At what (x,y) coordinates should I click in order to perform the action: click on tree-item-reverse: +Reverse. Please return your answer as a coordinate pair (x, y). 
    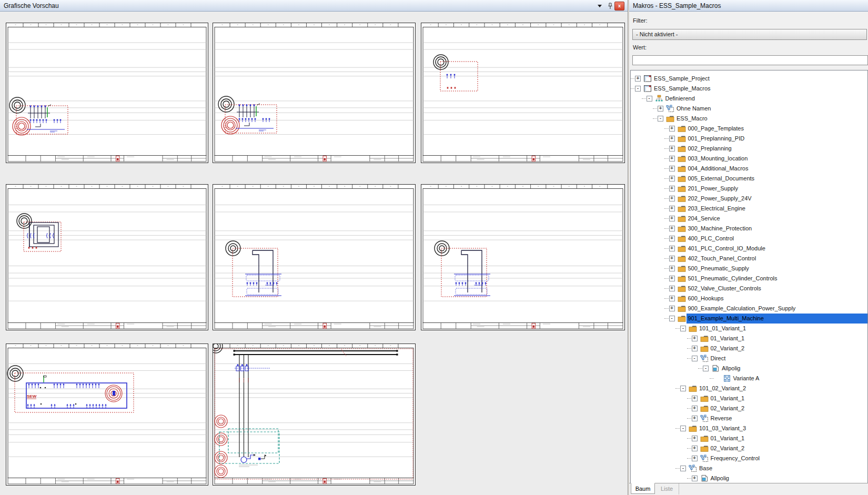
    Looking at the image, I should click on (749, 419).